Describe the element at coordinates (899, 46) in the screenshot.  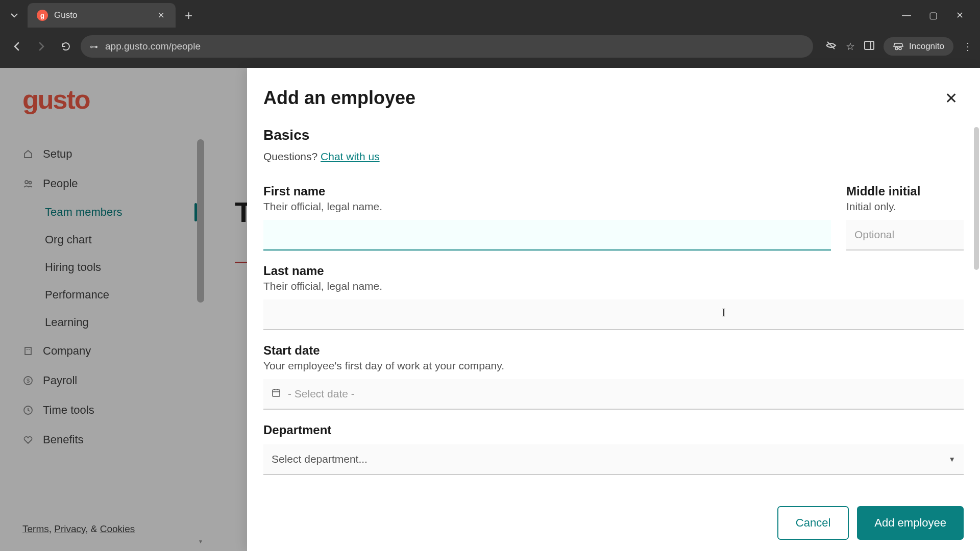
I see `address-actions: ☆ Incognito ⋮` at that location.